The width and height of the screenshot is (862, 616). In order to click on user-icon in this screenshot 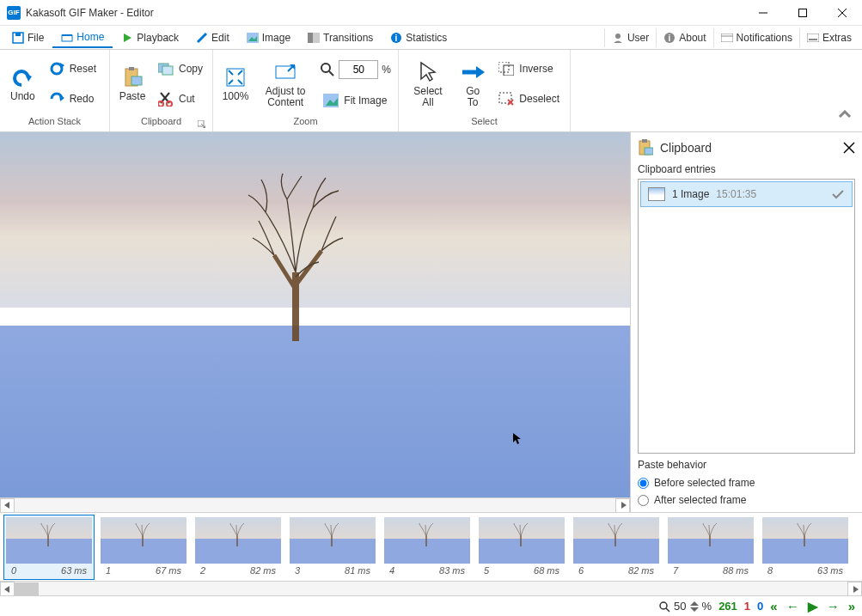, I will do `click(618, 38)`.